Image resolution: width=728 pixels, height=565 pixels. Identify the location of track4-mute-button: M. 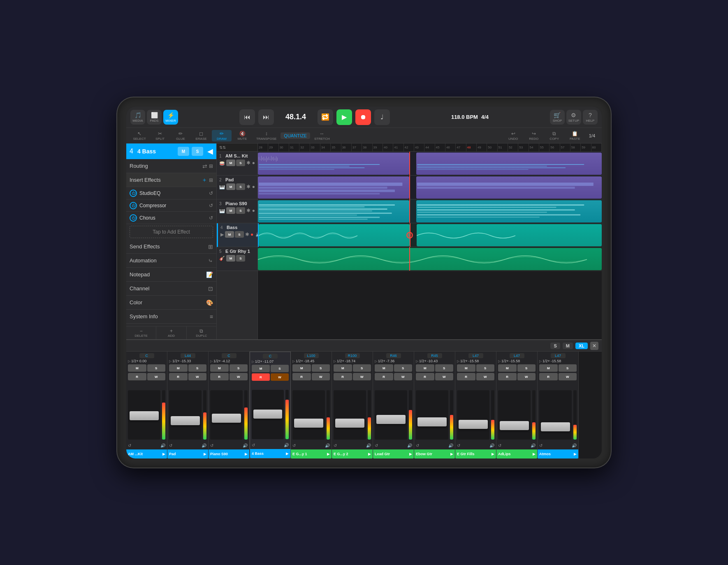
(230, 234).